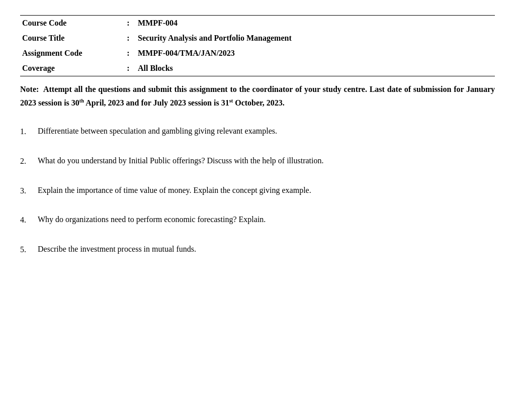 This screenshot has height=420, width=515. I want to click on question-item-1: 1.Differentiate between speculation and …, so click(258, 132).